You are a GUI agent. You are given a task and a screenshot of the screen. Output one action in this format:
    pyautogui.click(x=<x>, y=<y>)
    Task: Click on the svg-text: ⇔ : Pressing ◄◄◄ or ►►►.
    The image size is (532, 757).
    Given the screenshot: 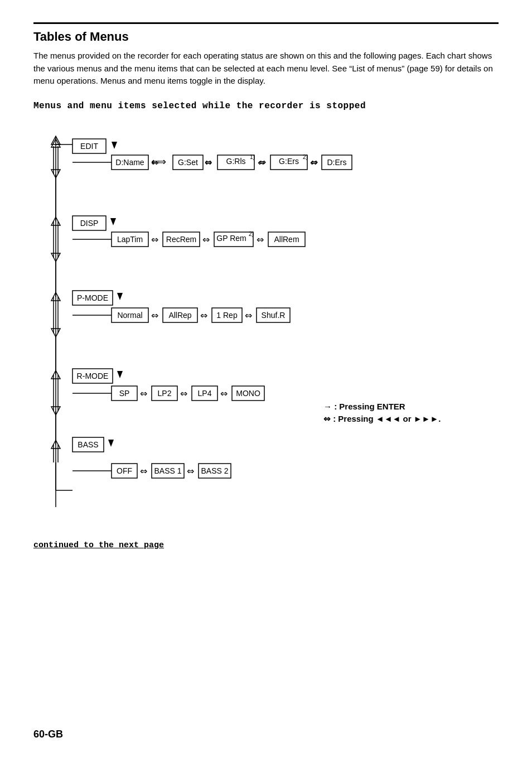 What is the action you would take?
    pyautogui.click(x=382, y=418)
    